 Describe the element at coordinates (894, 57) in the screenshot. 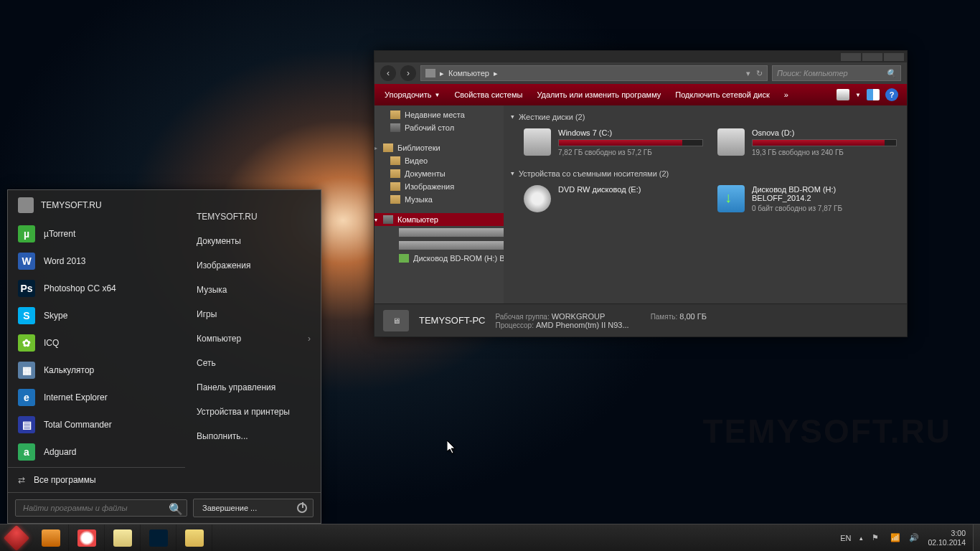

I see `close-button` at that location.